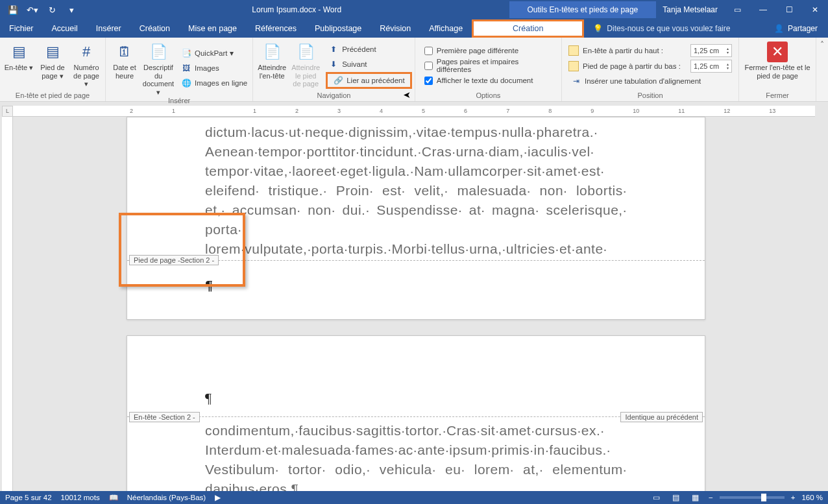 This screenshot has height=504, width=828. Describe the element at coordinates (662, 29) in the screenshot. I see `tell-me: 💡Dites-nous ce que vous voulez faire` at that location.